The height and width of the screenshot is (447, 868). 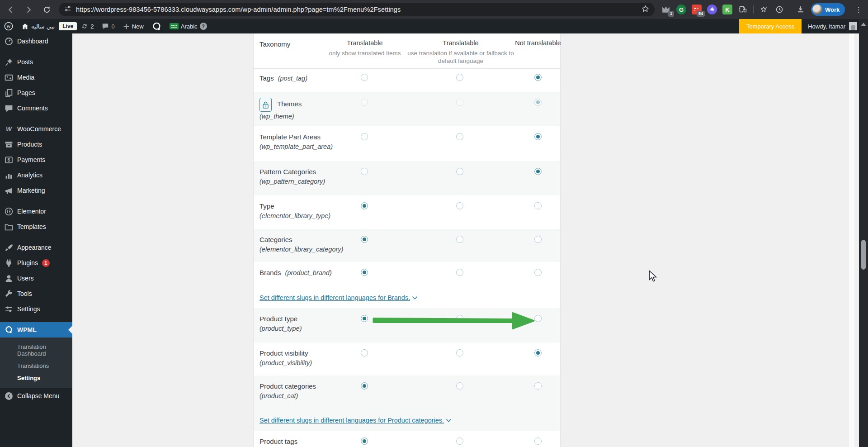 I want to click on bookmark-star-icon, so click(x=646, y=10).